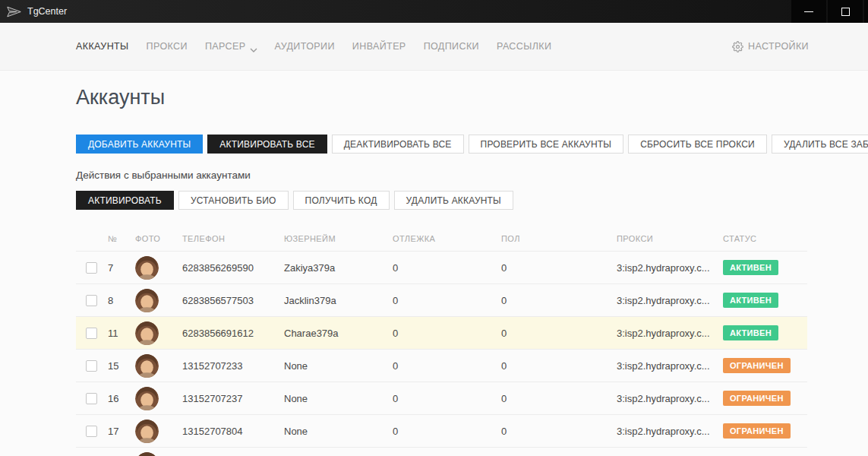  I want to click on gear-icon, so click(738, 47).